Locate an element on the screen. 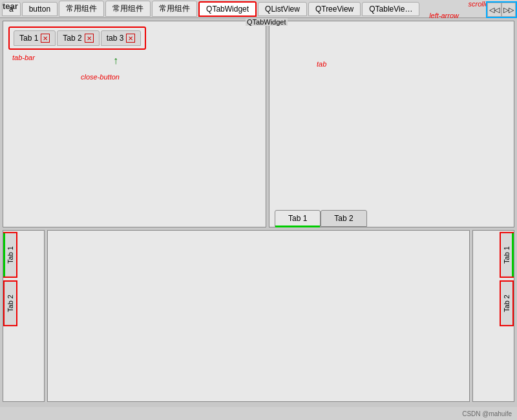  tab-3-label: tab 3 is located at coordinates (115, 38).